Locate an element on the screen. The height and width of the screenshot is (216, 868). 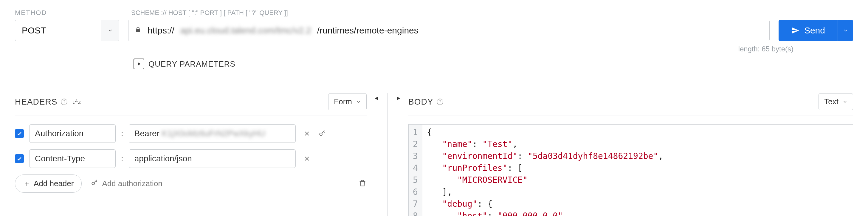
url-path: /runtimes/remote-engines is located at coordinates (368, 30).